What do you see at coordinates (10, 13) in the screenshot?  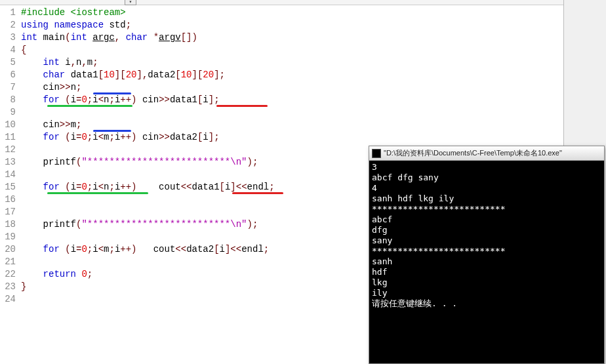 I see `line-number: 1` at bounding box center [10, 13].